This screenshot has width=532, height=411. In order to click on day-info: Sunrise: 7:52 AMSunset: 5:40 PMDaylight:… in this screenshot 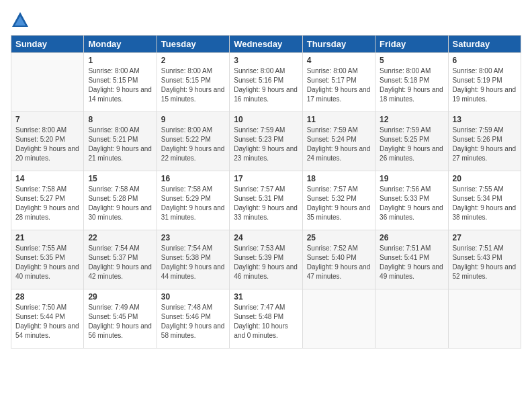, I will do `click(339, 263)`.